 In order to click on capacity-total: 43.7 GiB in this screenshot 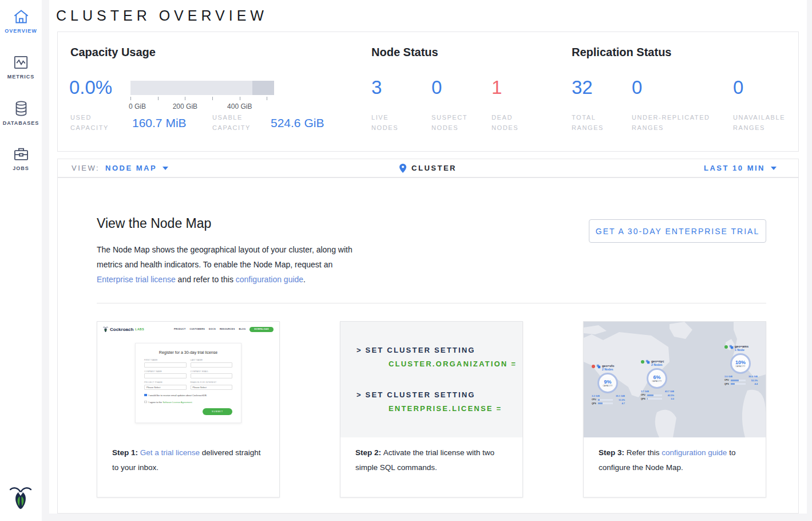, I will do `click(670, 392)`.